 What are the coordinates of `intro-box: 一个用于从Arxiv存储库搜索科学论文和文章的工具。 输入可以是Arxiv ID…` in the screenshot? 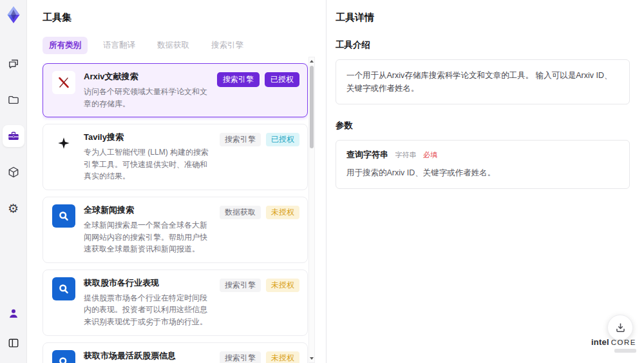 It's located at (483, 82).